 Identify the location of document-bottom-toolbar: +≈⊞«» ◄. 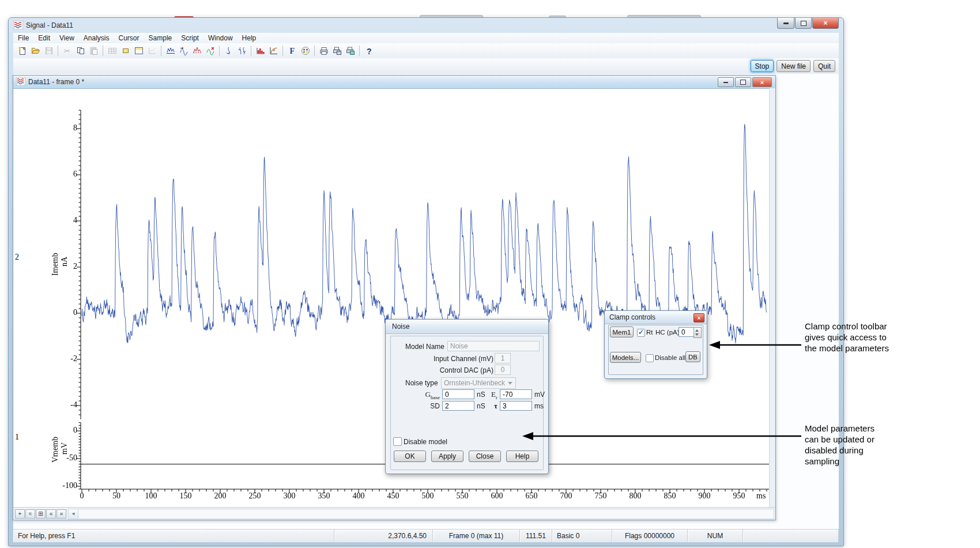
(394, 513).